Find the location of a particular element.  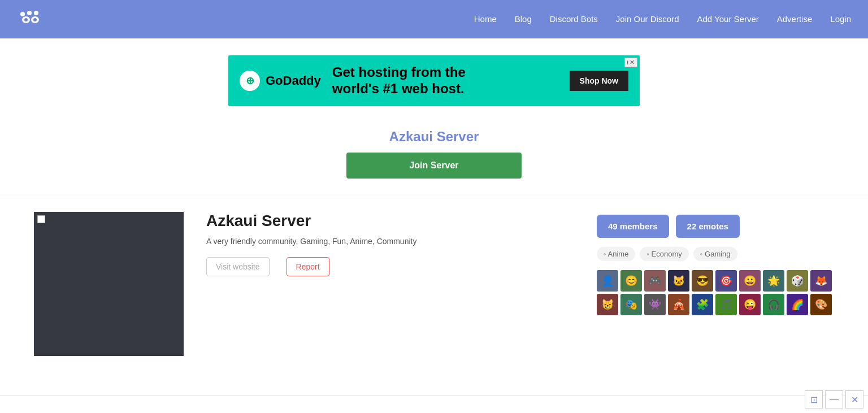

member-avatar-12: 🎭 is located at coordinates (631, 305).